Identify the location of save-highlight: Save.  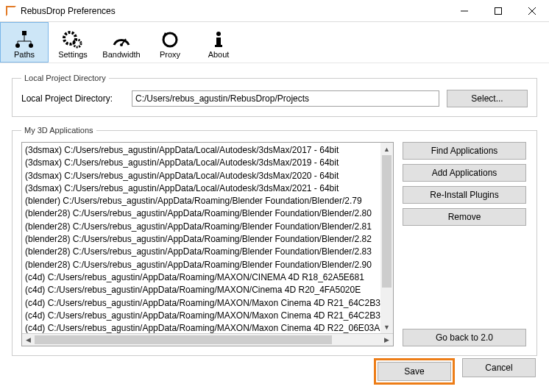
(414, 371).